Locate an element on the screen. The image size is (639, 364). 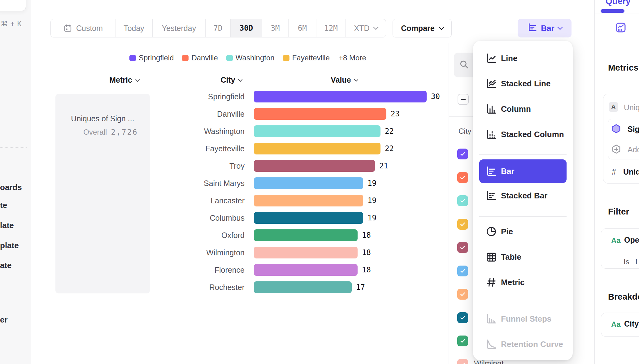
menu-item-label: Table is located at coordinates (511, 257).